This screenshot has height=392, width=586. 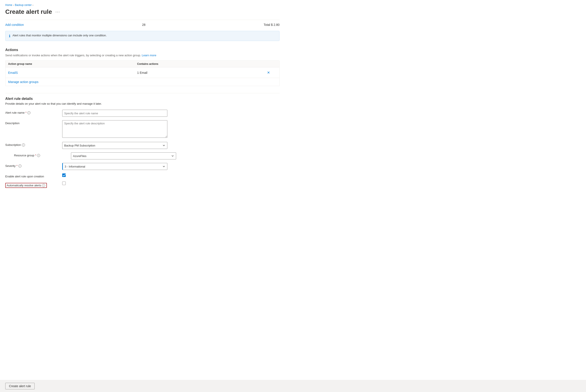 I want to click on auto-resolve-highlight: Automatically resolve alerts i, so click(x=26, y=186).